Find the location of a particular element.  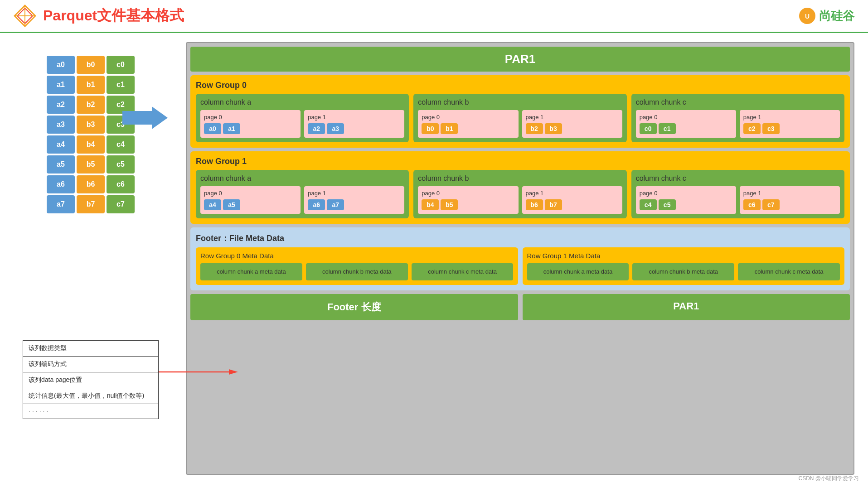

table-cell: c7 is located at coordinates (121, 204).